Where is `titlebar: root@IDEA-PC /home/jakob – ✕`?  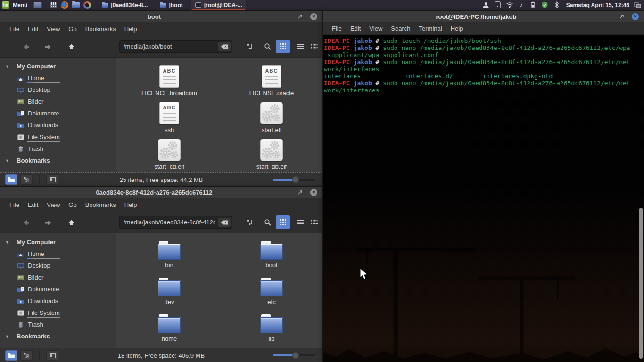 titlebar: root@IDEA-PC /home/jakob – ✕ is located at coordinates (483, 17).